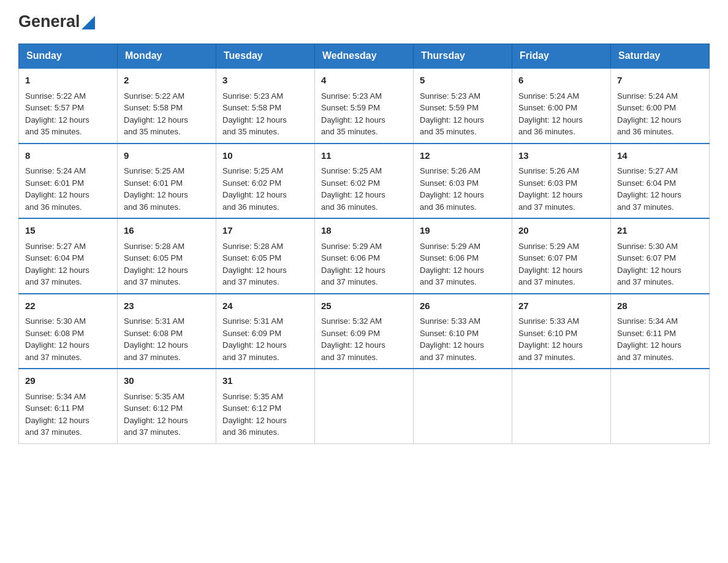 The height and width of the screenshot is (563, 728). I want to click on day-number: 16, so click(167, 231).